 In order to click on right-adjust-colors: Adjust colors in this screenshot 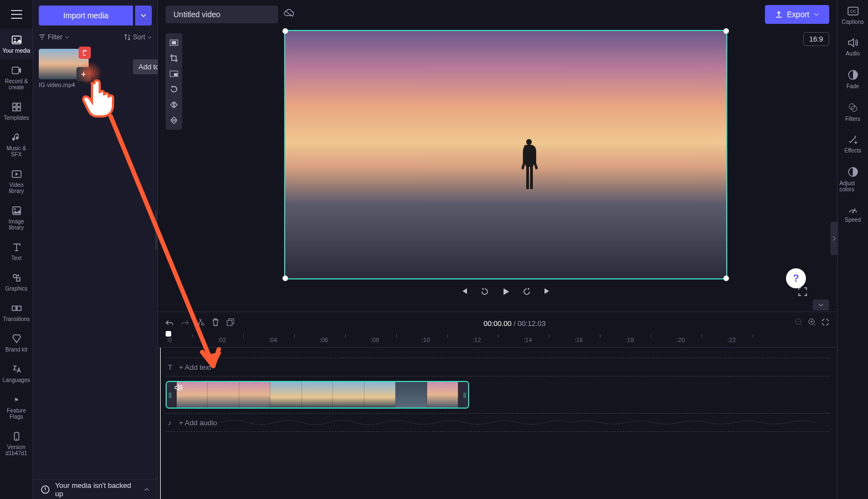, I will do `click(853, 180)`.